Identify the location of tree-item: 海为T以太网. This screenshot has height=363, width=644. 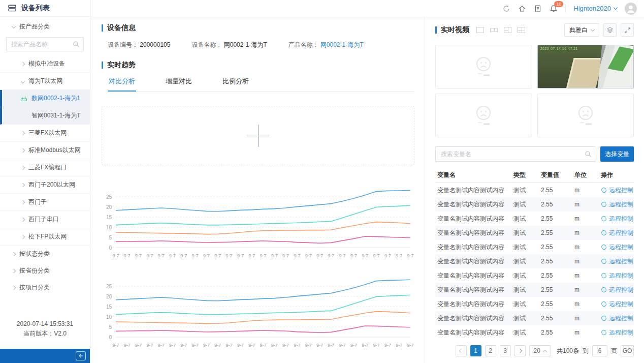
(45, 81).